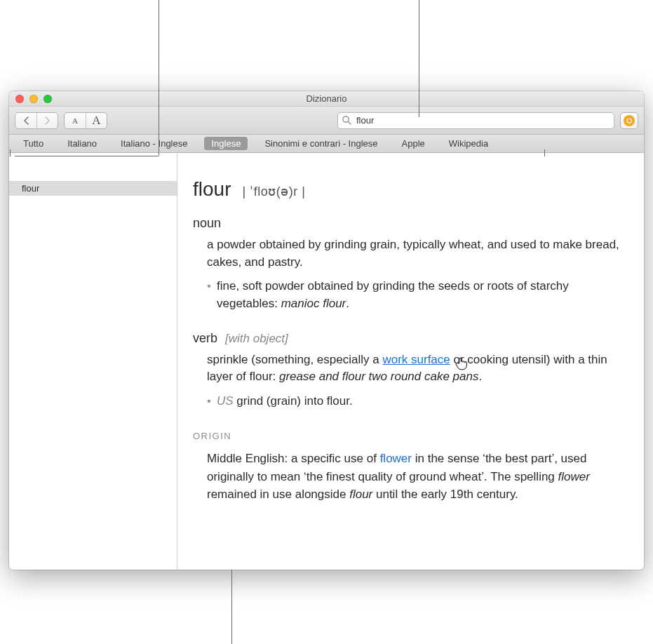  Describe the element at coordinates (293, 401) in the screenshot. I see `verb-sub-text: grind (grain) into flour.` at that location.